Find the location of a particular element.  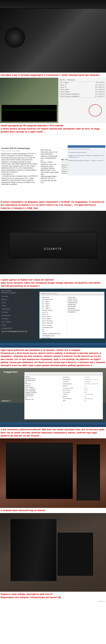

panel-row: Питание4 (отсюда два) is located at coordinates (82, 394).